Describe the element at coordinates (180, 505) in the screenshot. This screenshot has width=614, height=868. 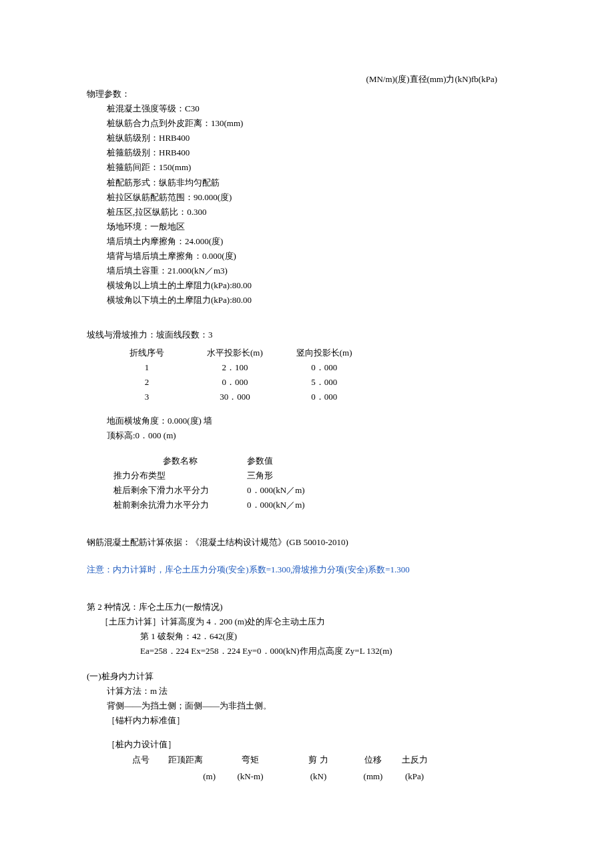
I see `cell: 桩前剩余抗滑力水平分力` at that location.